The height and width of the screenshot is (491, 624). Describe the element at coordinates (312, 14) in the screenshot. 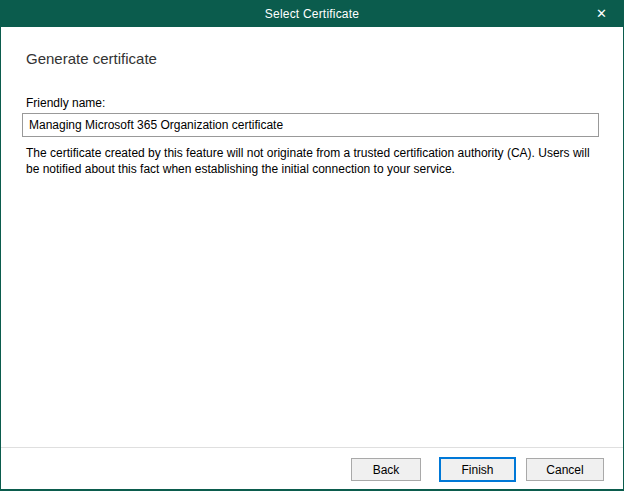

I see `window-title: Select Certificate` at that location.